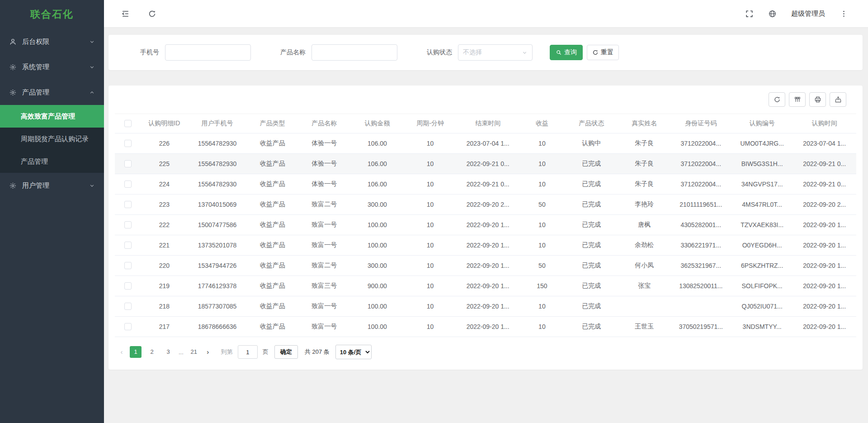  Describe the element at coordinates (645, 185) in the screenshot. I see `table-cell: 朱子良` at that location.